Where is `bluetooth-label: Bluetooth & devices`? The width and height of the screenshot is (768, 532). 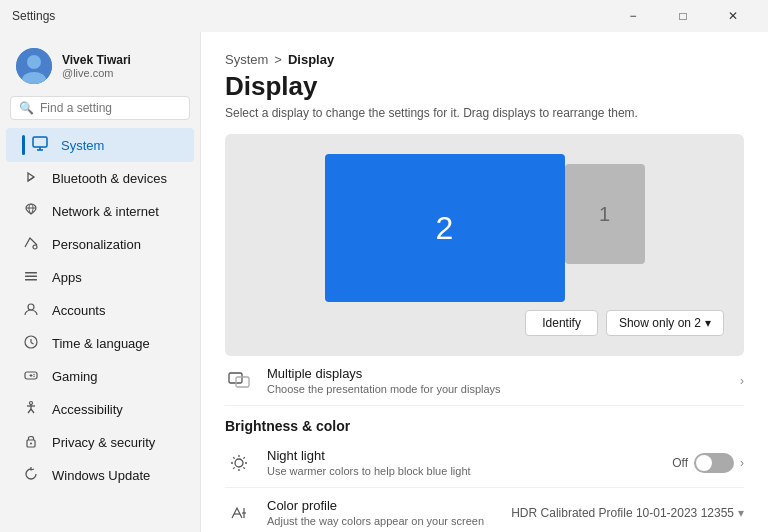
bluetooth-label: Bluetooth & devices is located at coordinates (110, 178).